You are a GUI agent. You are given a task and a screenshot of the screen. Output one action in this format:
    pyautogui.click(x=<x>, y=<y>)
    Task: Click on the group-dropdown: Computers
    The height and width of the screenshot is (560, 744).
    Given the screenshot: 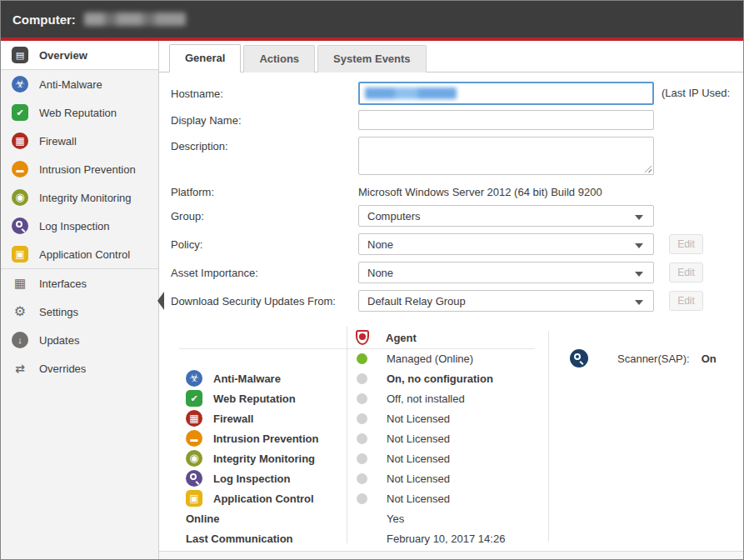 What is the action you would take?
    pyautogui.click(x=507, y=216)
    